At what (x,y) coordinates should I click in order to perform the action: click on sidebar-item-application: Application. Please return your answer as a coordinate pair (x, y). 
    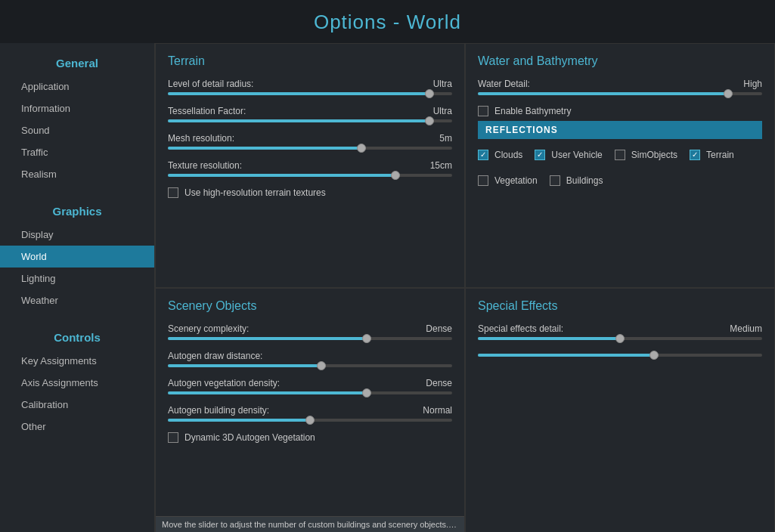
    Looking at the image, I should click on (77, 86).